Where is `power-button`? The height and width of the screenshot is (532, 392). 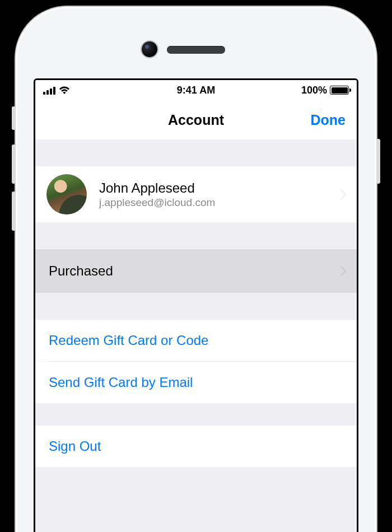
power-button is located at coordinates (379, 161).